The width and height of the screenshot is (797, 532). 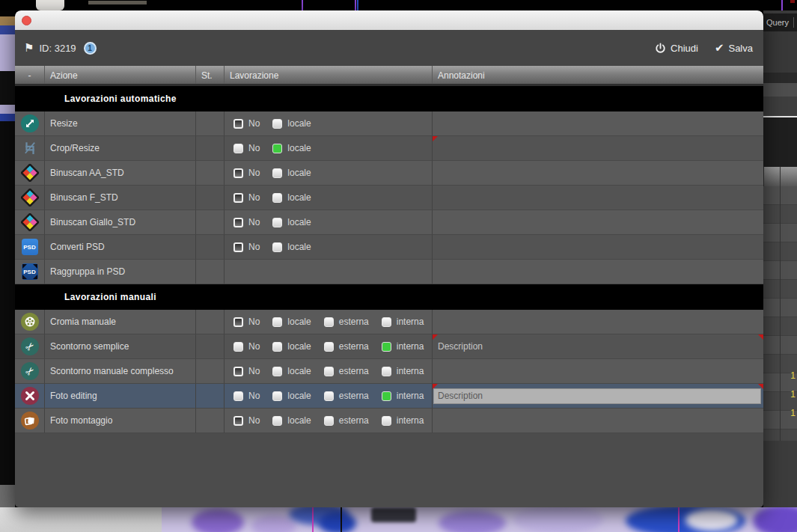 What do you see at coordinates (389, 322) in the screenshot?
I see `table-row: Cromia manualeNolocaleesternainterna` at bounding box center [389, 322].